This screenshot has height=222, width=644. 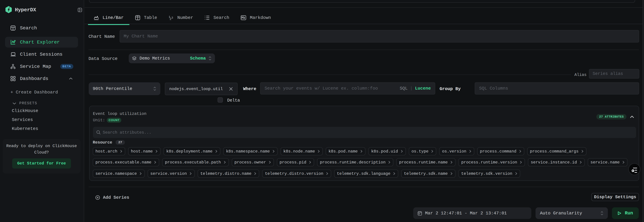 I want to click on svg-text: 3, so click(x=172, y=18).